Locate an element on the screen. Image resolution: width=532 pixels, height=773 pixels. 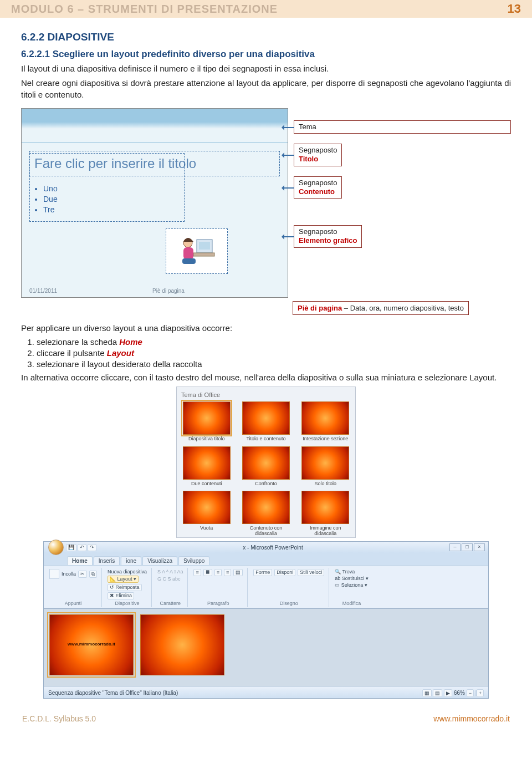
reset-button: ↺ Reimposta is located at coordinates (125, 588).